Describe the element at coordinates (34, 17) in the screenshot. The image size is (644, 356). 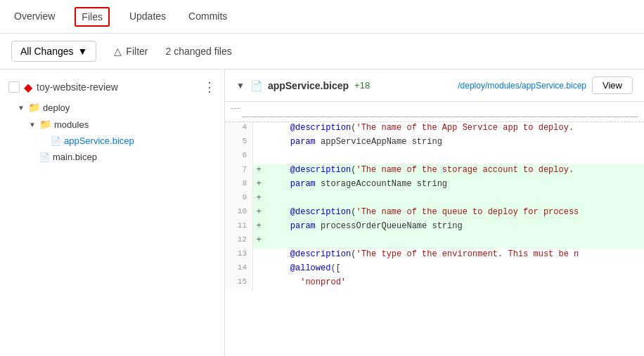
I see `tab-overview: Overview` at that location.